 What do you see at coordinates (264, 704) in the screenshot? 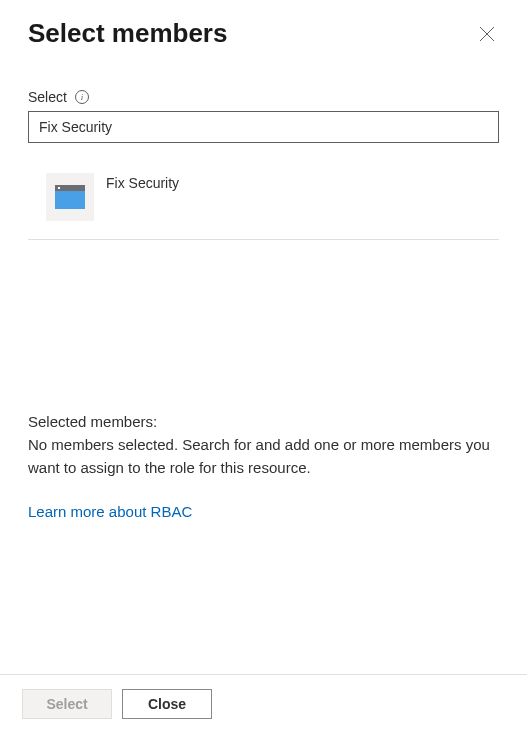
I see `panel-footer: Select Close` at bounding box center [264, 704].